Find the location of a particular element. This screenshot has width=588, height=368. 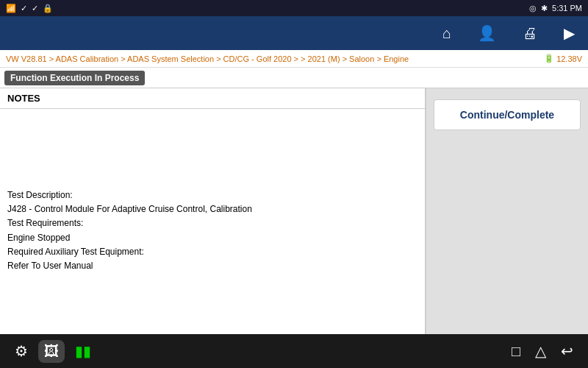

settings-icon: ⚙ is located at coordinates (21, 351).